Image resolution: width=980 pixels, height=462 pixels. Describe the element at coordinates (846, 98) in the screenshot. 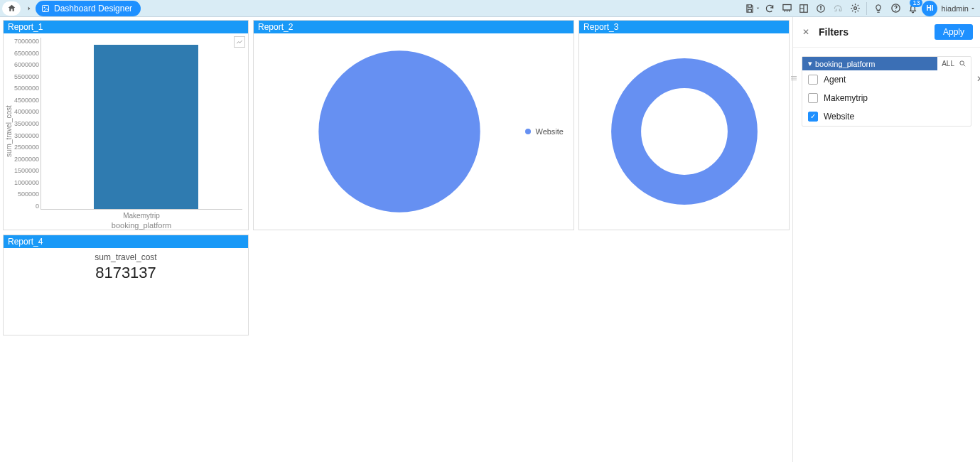

I see `option-label: Makemytrip` at that location.